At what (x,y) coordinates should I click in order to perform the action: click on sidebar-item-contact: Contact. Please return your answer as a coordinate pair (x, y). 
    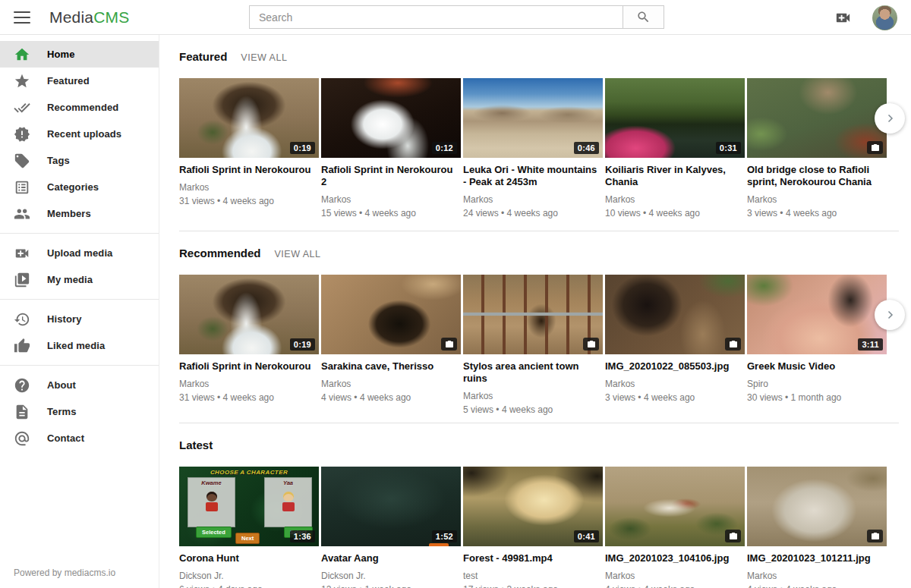
    Looking at the image, I should click on (79, 439).